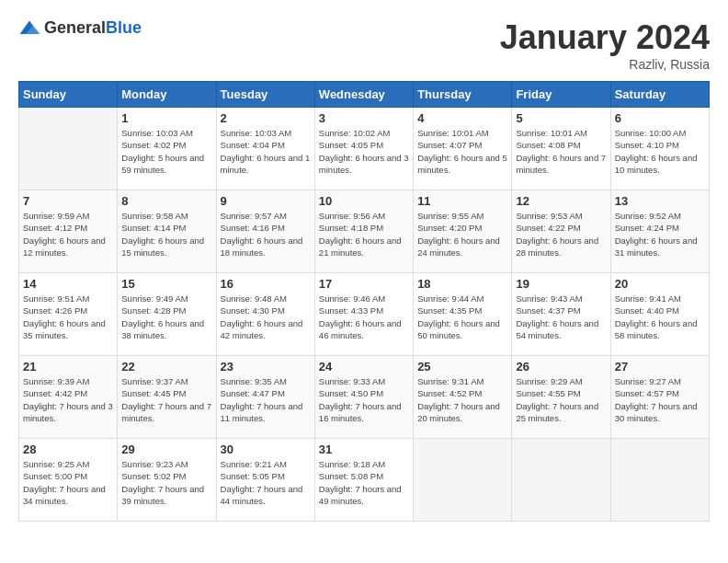  Describe the element at coordinates (660, 149) in the screenshot. I see `calendar-cell: 6Sunrise: 10:00 AMSunset: 4:10 PMDayligh…` at that location.